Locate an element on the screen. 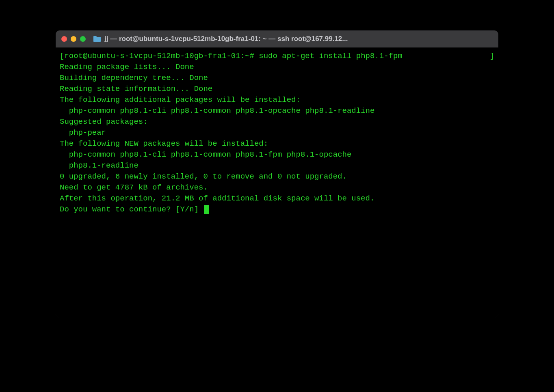 The image size is (554, 392). output-line: After this operation, 21.2 MB of additio… is located at coordinates (217, 198).